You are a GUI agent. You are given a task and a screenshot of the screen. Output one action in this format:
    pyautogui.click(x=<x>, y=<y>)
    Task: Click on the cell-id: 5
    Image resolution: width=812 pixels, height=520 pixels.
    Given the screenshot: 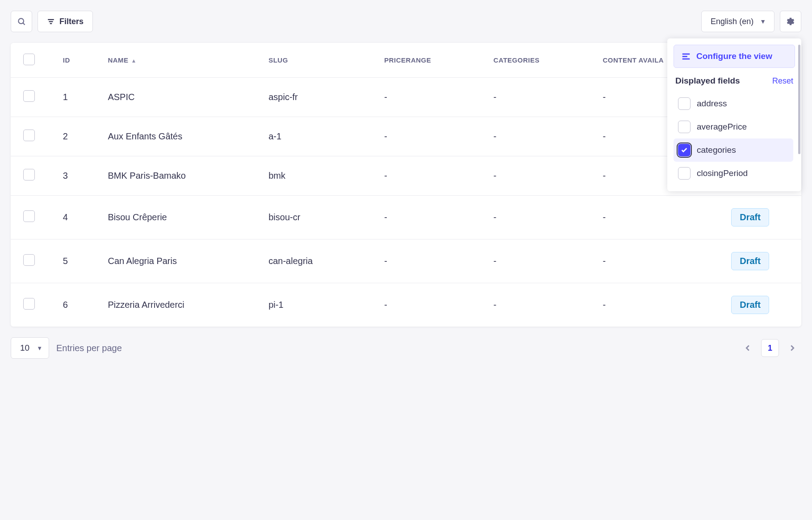 What is the action you would take?
    pyautogui.click(x=79, y=261)
    